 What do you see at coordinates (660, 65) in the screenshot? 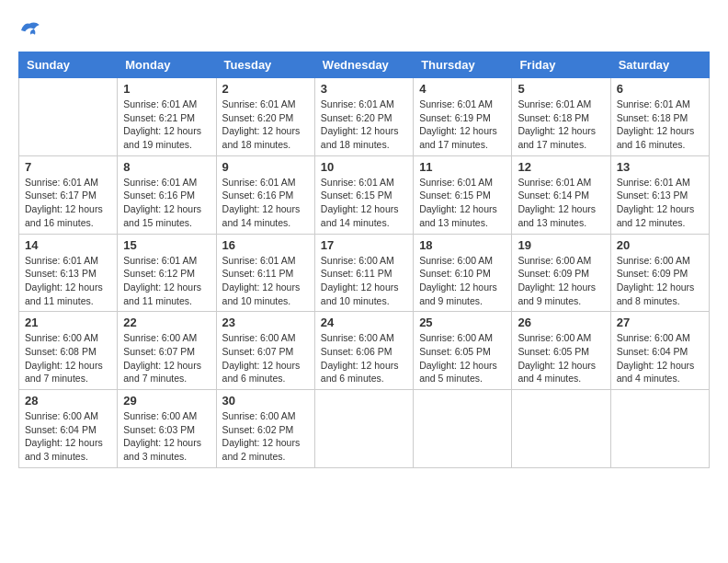
I see `column-header-saturday: Saturday` at bounding box center [660, 65].